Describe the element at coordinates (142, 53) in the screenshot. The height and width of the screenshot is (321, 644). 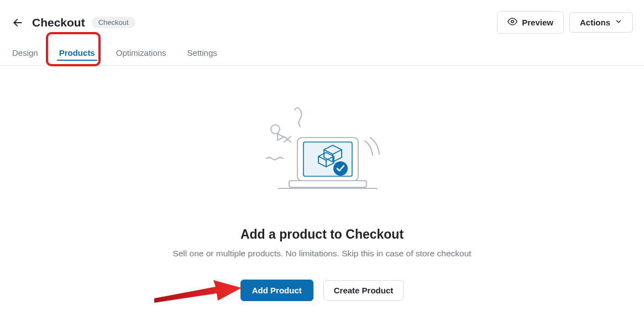
I see `tab-optimizations: Optimizations` at that location.